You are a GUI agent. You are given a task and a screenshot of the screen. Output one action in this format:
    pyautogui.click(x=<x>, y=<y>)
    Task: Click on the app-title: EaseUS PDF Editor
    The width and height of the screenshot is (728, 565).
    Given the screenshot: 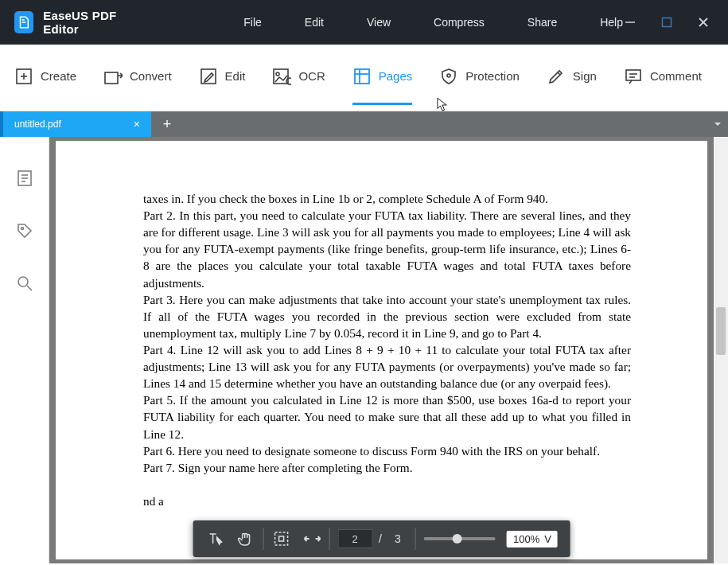 What is the action you would take?
    pyautogui.click(x=91, y=22)
    